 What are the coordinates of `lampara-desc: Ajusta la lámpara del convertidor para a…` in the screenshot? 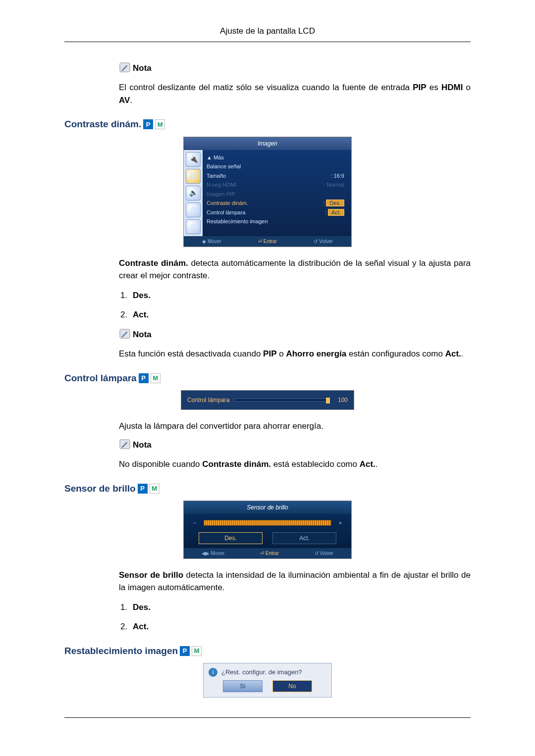 It's located at (295, 426).